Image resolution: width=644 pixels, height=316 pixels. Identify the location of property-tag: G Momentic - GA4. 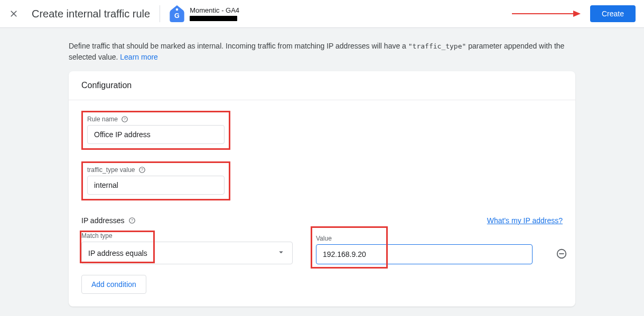
(204, 14).